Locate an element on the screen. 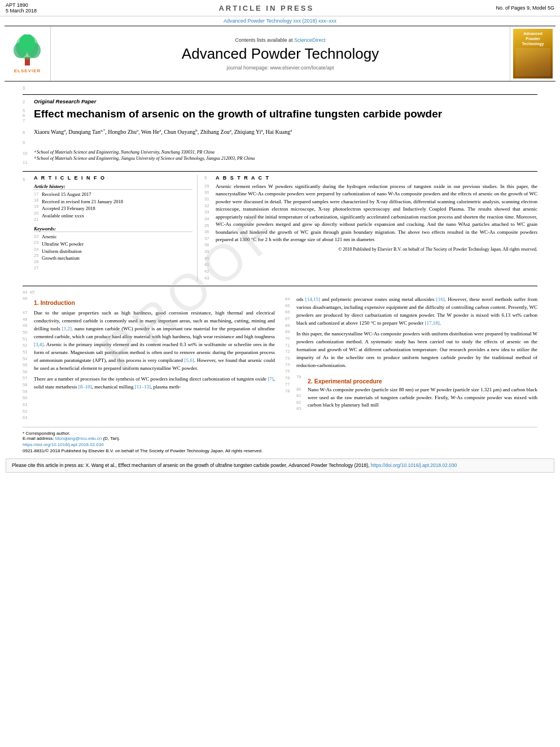 The width and height of the screenshot is (560, 747). apt-number-date: APT 1890 5 March 2018 is located at coordinates (21, 8).